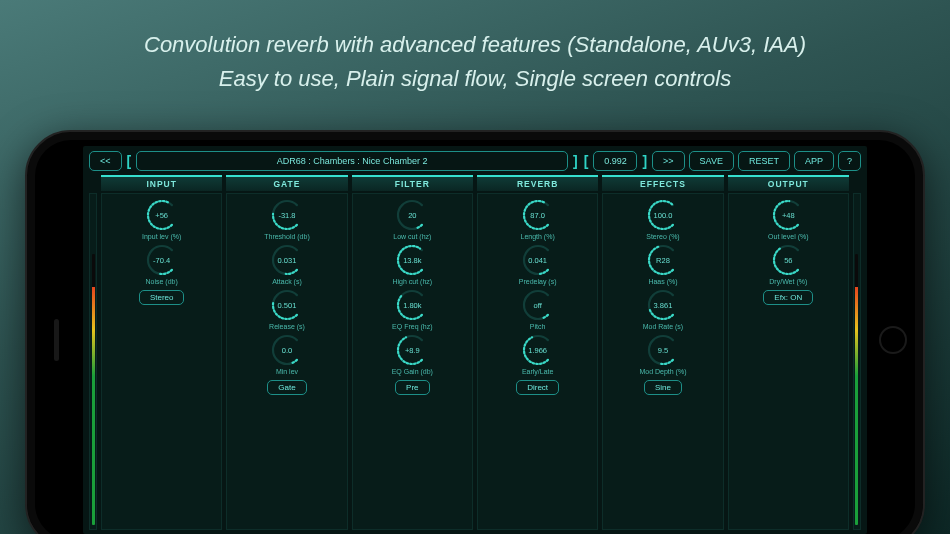 The height and width of the screenshot is (534, 950). I want to click on help-button: ?, so click(850, 161).